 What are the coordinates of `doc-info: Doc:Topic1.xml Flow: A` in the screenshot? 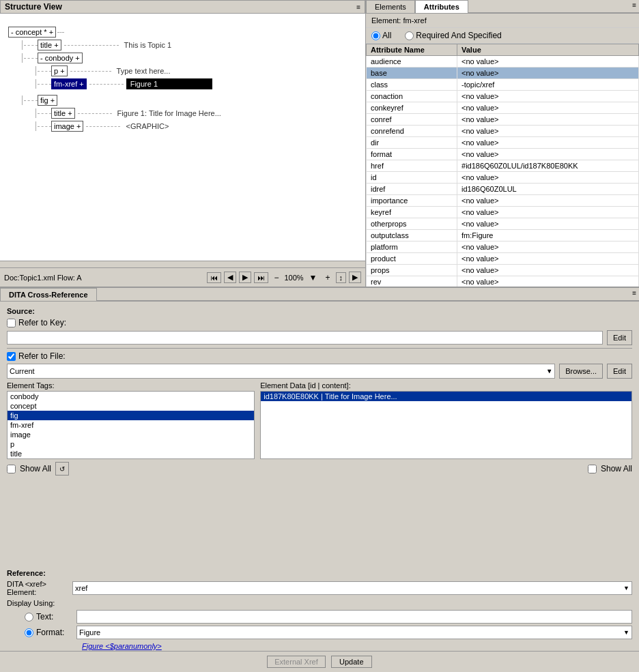 It's located at (43, 278).